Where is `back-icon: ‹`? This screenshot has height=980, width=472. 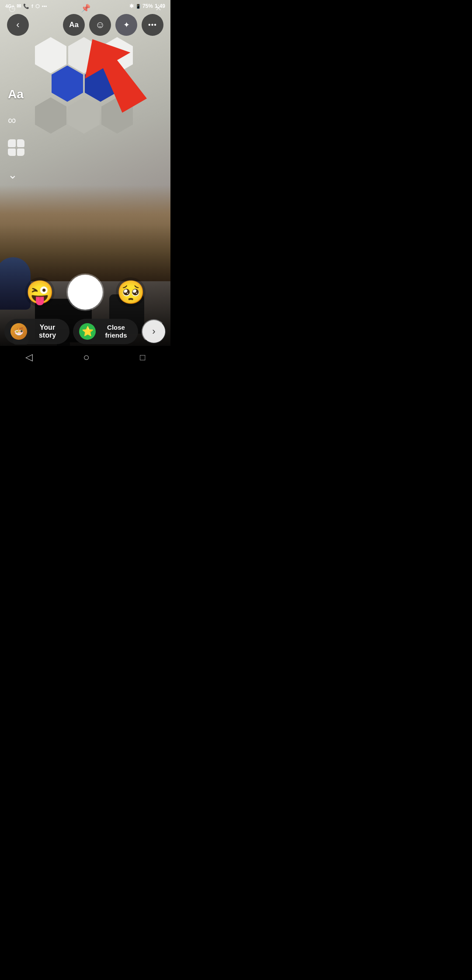
back-icon: ‹ is located at coordinates (17, 25).